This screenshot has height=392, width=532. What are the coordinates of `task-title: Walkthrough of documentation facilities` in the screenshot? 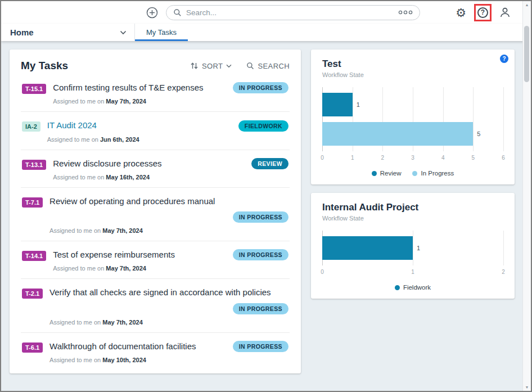 It's located at (138, 346).